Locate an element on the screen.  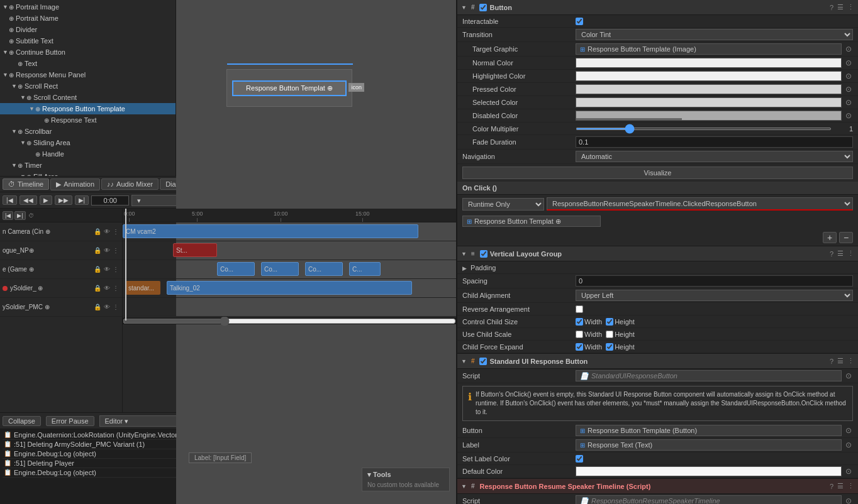
hierarchy-item-11: ⊕Response Text is located at coordinates (88, 120).